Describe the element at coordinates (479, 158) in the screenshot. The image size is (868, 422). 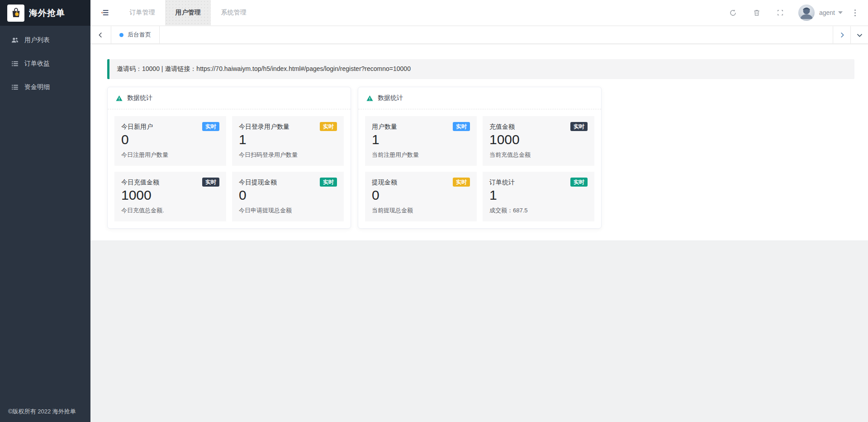
I see `stats-card-total: 数据统计 用户数量 实时 1 当前注册用户数量` at that location.